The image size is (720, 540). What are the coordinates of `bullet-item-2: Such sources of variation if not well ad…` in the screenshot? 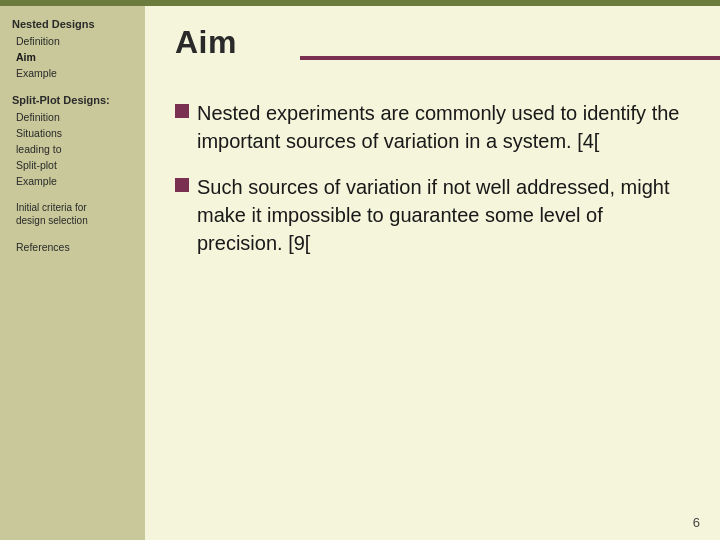 It's located at (432, 215).